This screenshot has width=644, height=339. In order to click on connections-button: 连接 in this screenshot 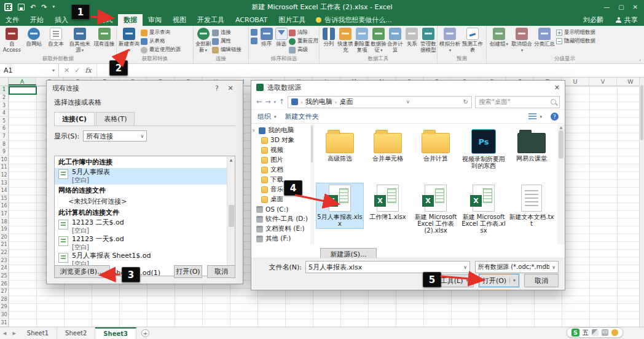, I will do `click(227, 33)`.